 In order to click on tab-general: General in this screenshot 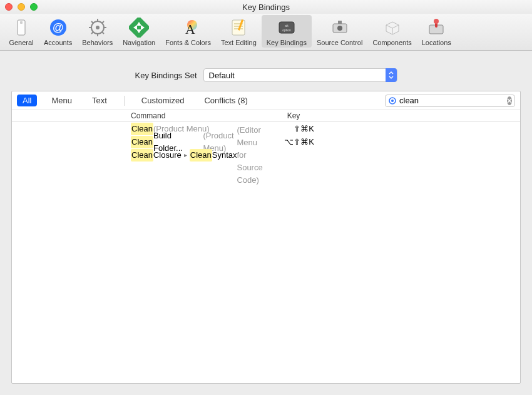, I will do `click(21, 31)`.